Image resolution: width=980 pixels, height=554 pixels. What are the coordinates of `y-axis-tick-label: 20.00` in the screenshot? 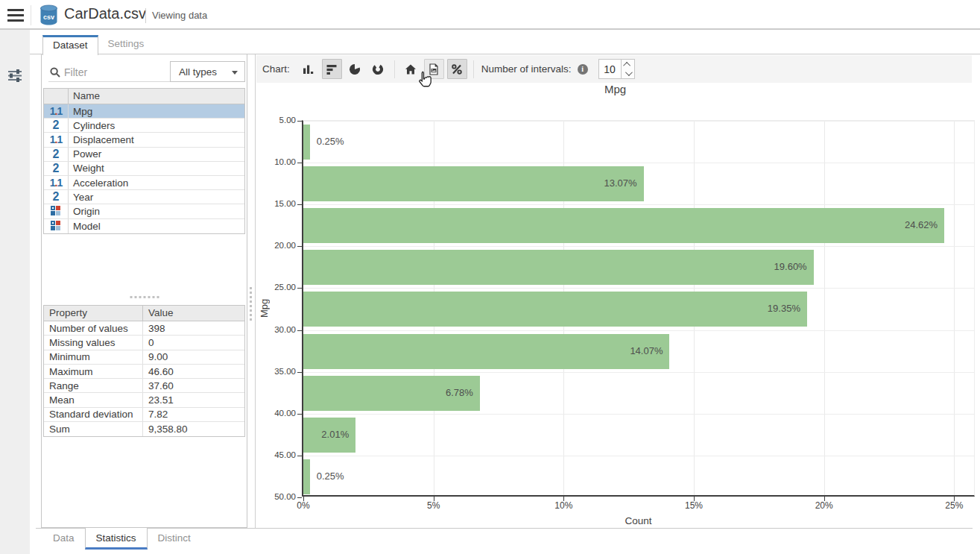 It's located at (276, 245).